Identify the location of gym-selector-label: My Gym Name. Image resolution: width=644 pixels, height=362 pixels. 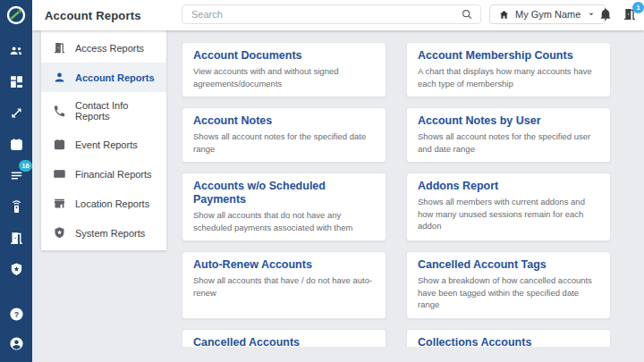
(547, 14).